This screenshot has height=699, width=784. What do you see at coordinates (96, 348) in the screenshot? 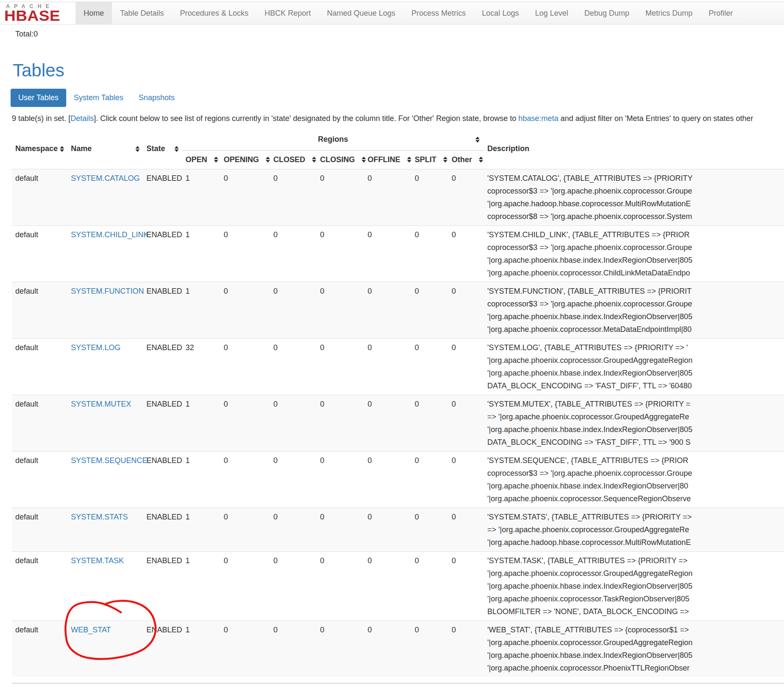
I see `table-link-system-log: SYSTEM.LOG` at bounding box center [96, 348].